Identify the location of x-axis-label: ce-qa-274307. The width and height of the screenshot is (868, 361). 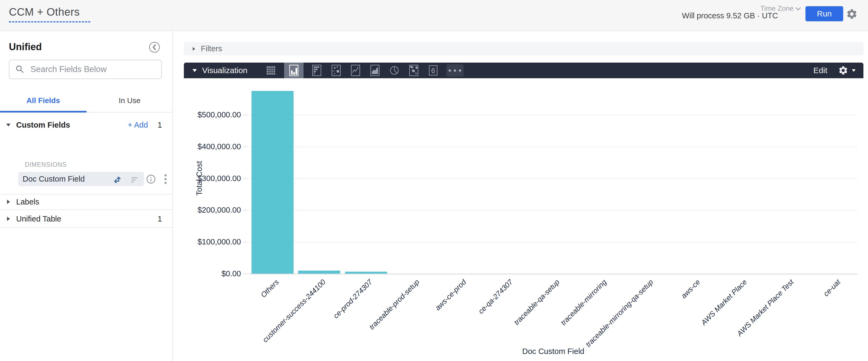
(496, 297).